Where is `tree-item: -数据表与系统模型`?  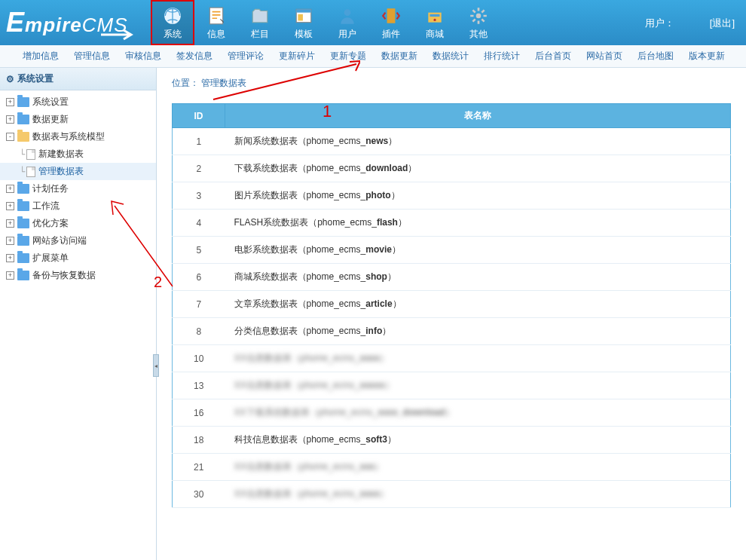
tree-item: -数据表与系统模型 is located at coordinates (78, 137).